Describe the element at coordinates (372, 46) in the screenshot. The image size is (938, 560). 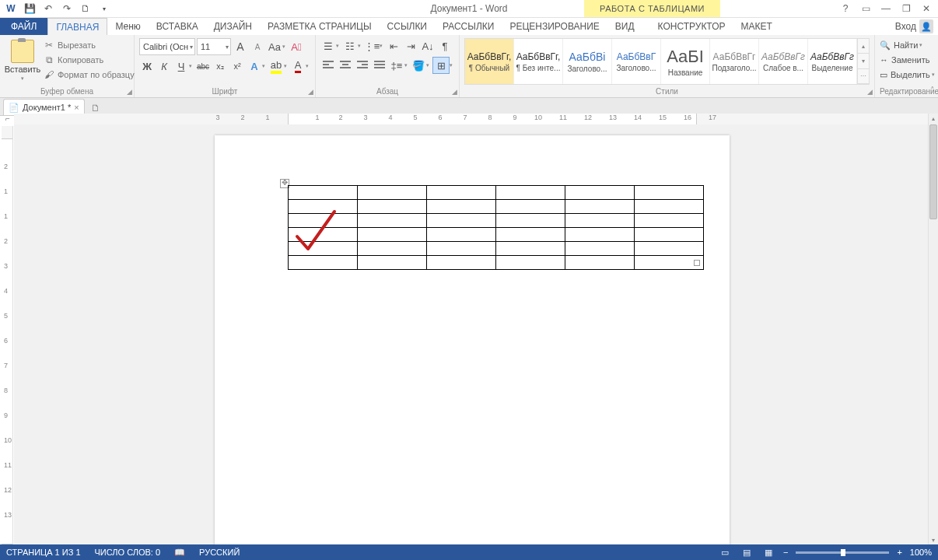
I see `multilevel-list-icon: ⋮≡` at that location.